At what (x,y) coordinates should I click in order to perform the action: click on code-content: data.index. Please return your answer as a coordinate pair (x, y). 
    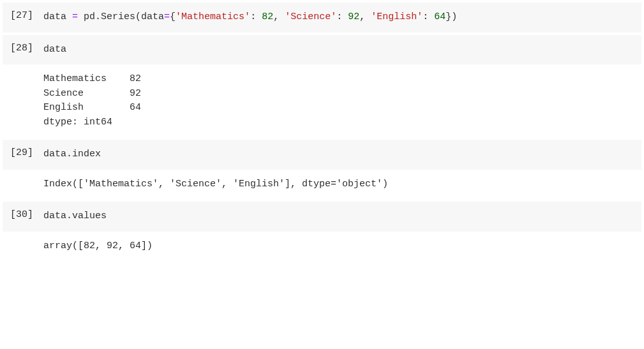
    Looking at the image, I should click on (72, 154).